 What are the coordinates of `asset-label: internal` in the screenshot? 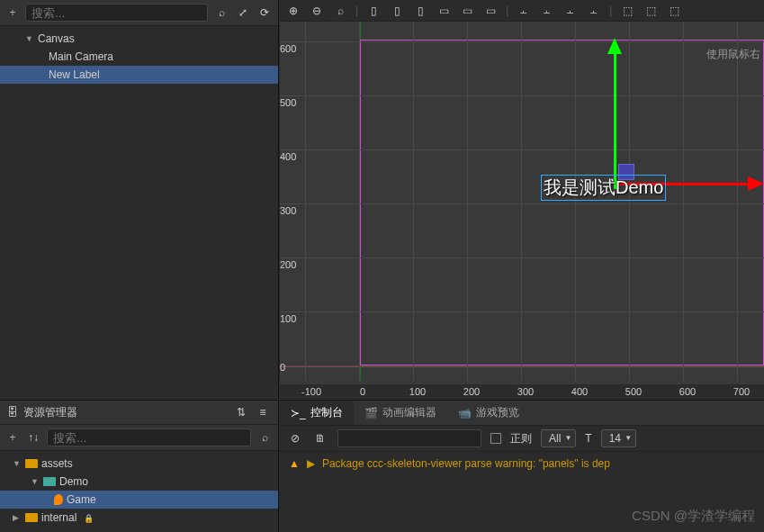 It's located at (59, 518).